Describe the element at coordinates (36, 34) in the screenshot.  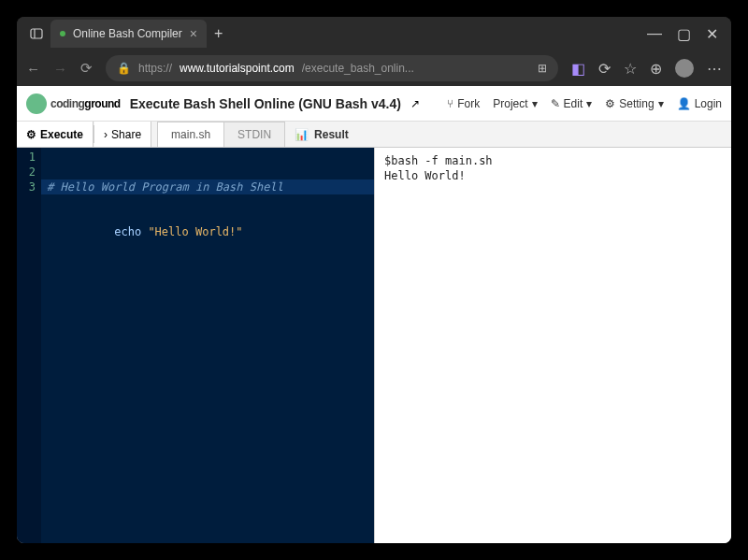
I see `browser-menu-icon` at that location.